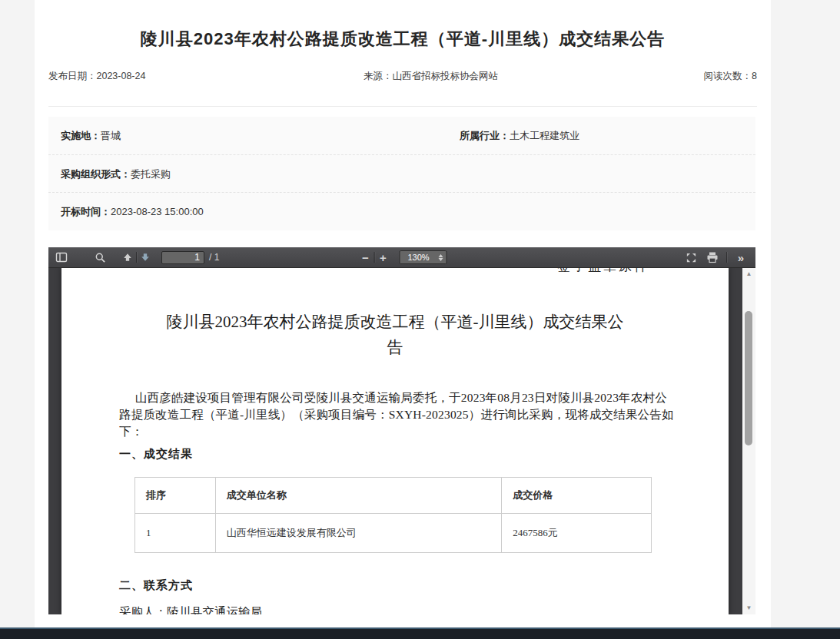  Describe the element at coordinates (151, 174) in the screenshot. I see `field-value: 委托采购` at that location.